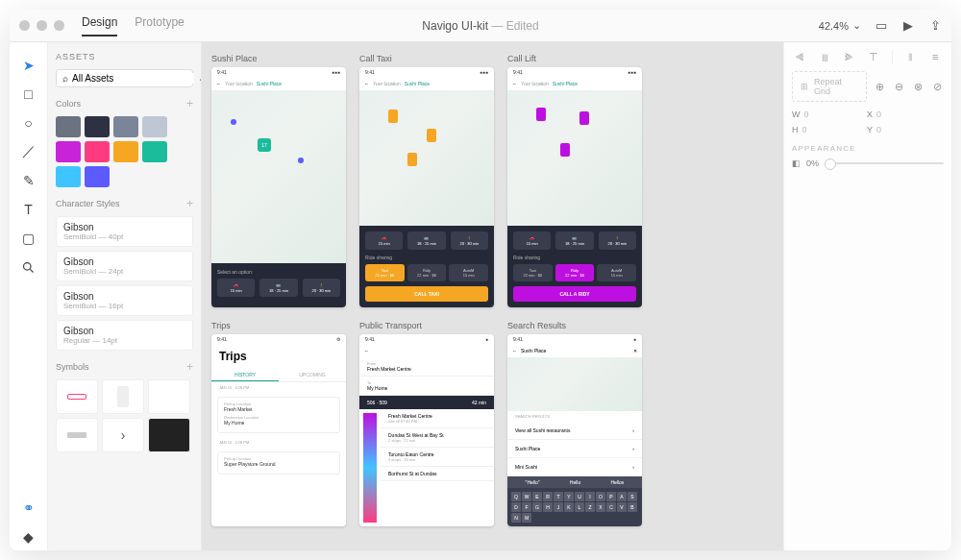 This screenshot has width=961, height=560. What do you see at coordinates (29, 94) in the screenshot?
I see `rectangle-tool: □` at bounding box center [29, 94].